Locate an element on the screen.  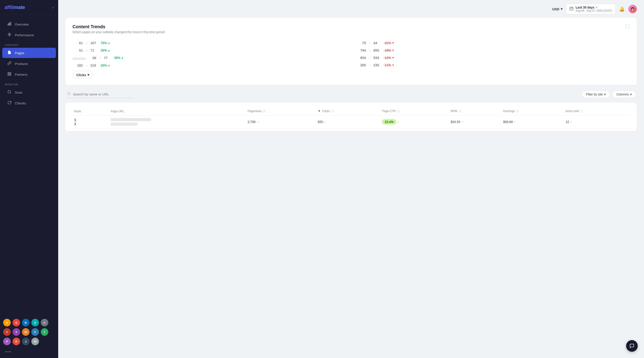
partner-icon-booking: B is located at coordinates (26, 322).